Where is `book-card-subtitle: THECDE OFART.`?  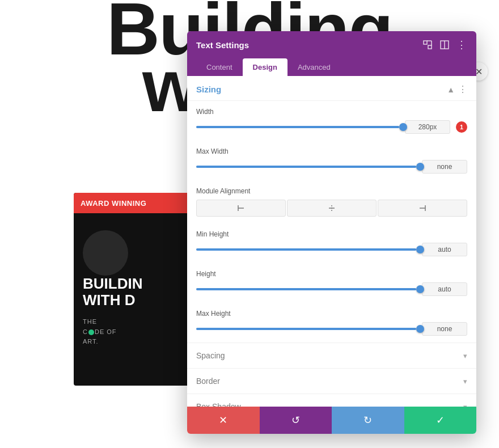 book-card-subtitle: THECDE OFART. is located at coordinates (136, 332).